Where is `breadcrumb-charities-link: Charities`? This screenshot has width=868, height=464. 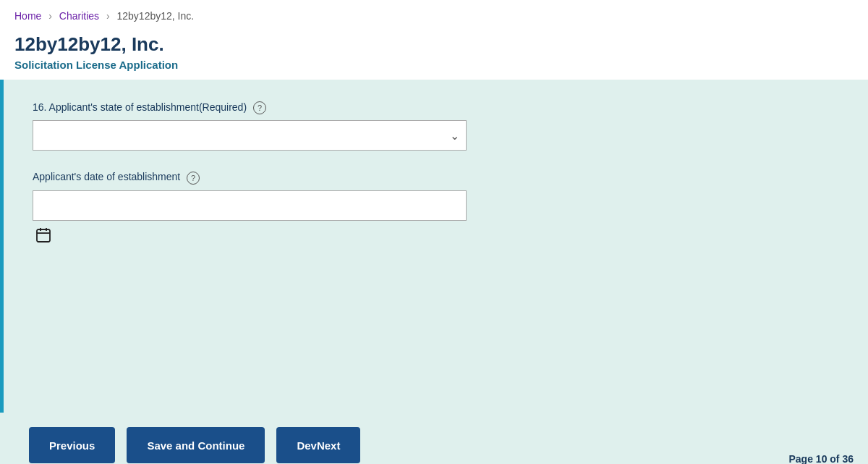
breadcrumb-charities-link: Charities is located at coordinates (80, 16).